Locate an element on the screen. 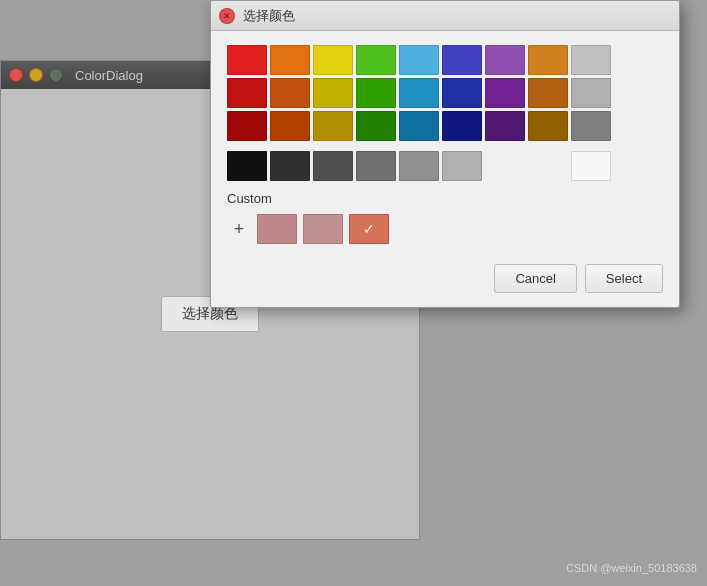 The image size is (707, 586). color-swatch-grid is located at coordinates (445, 93).